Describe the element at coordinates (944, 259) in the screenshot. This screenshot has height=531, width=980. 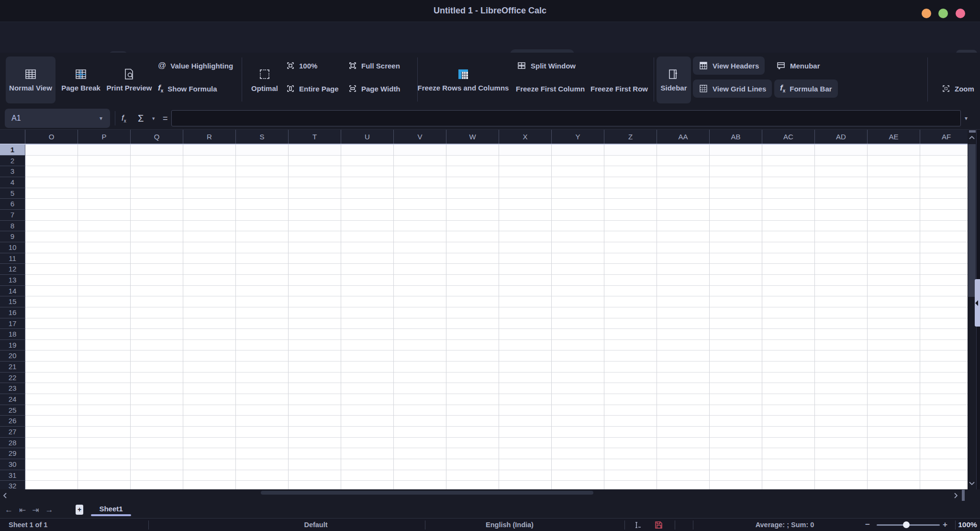
I see `cell-AF11` at that location.